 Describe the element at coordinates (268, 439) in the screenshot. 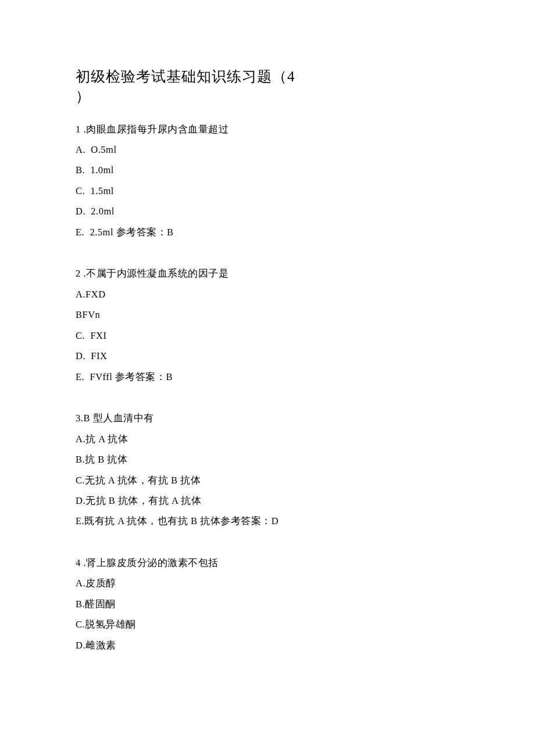

I see `q3-option-a: A.抗 A 抗体` at that location.